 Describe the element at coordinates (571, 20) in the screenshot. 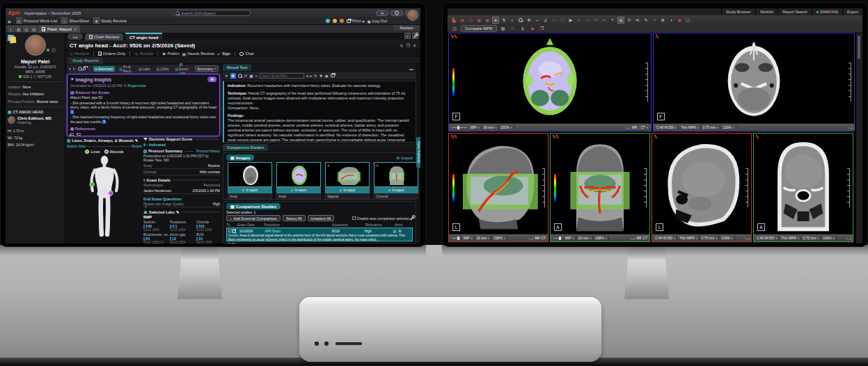

I see `cine-play-icon: ▶` at that location.